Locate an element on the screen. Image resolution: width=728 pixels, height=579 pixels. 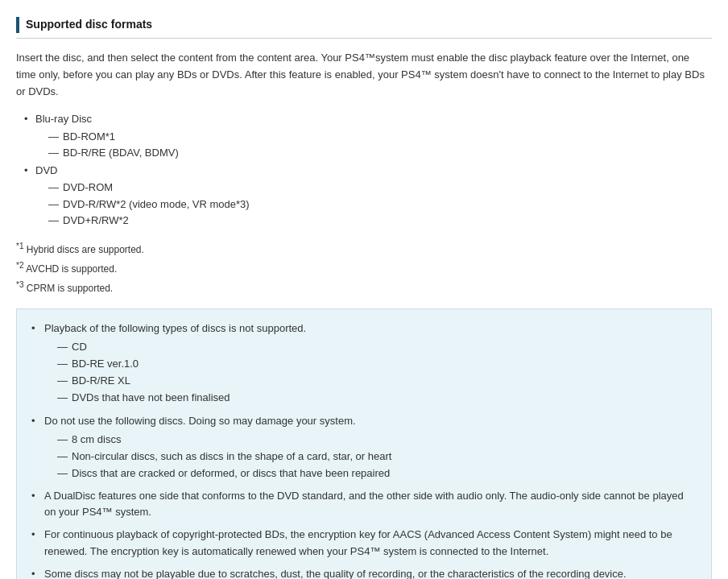
sub-list: DVD-ROM DVD-R/RW*2 (video mode, VR mode*… is located at coordinates (380, 205).